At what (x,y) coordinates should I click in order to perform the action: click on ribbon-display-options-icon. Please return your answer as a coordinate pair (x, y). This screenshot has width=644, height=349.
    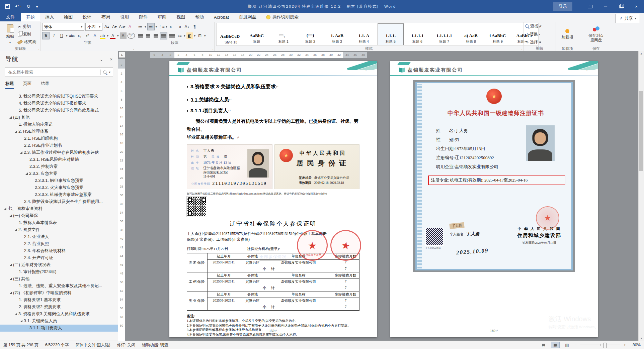
    Looking at the image, I should click on (590, 6).